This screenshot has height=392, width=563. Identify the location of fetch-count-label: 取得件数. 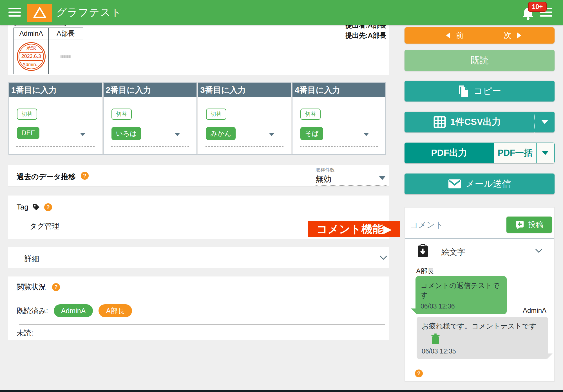
(351, 170).